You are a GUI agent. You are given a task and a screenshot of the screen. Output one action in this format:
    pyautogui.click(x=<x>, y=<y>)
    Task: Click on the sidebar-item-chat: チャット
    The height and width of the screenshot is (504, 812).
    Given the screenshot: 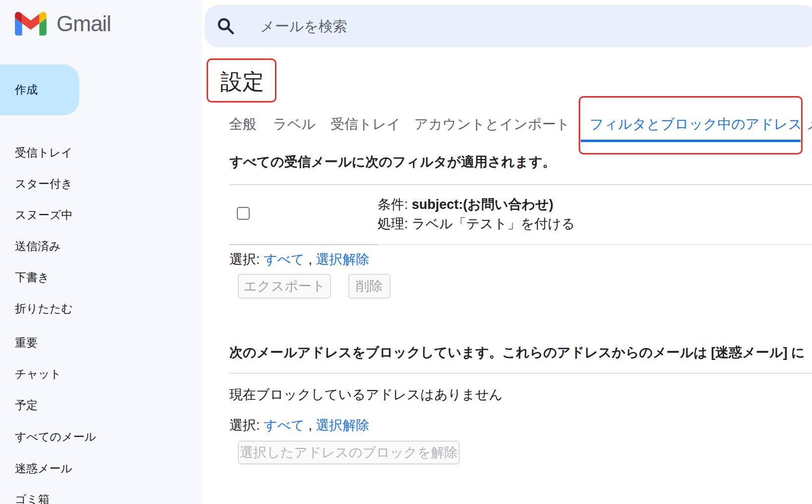 What is the action you would take?
    pyautogui.click(x=38, y=374)
    